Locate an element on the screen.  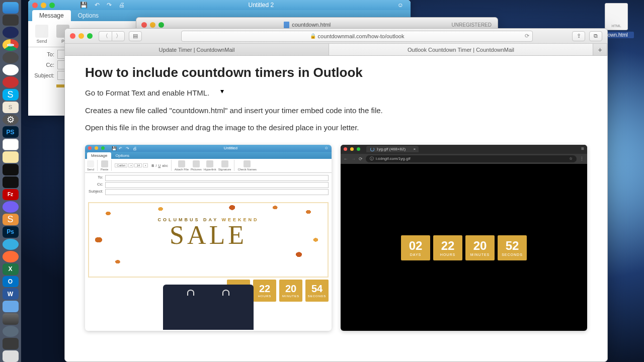
article-title: How to include countdown timers in Outlo… is located at coordinates (336, 72).